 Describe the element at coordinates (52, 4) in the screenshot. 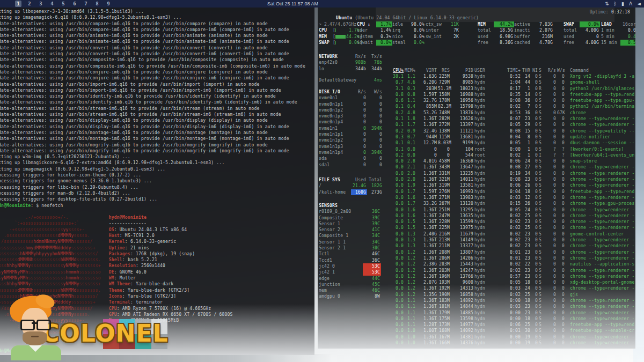

I see `workspace-button-4: 4` at that location.